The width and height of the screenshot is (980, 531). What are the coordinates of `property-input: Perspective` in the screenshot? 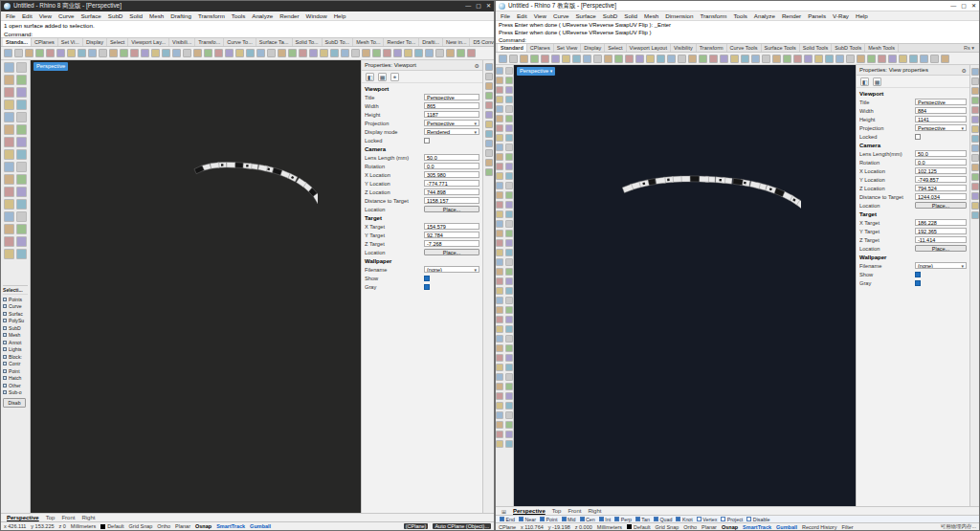 It's located at (452, 98).